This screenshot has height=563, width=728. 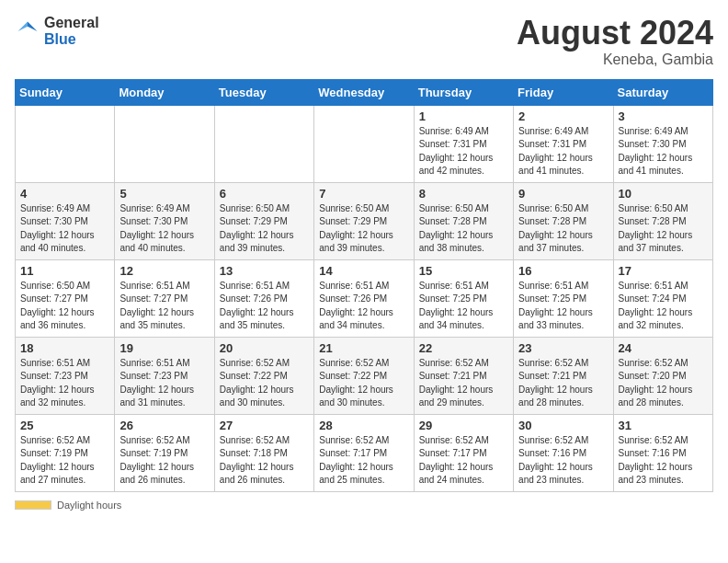 I want to click on table-row: 16Sunrise: 6:51 AM Sunset: 7:25 PM Dayli…, so click(x=563, y=298).